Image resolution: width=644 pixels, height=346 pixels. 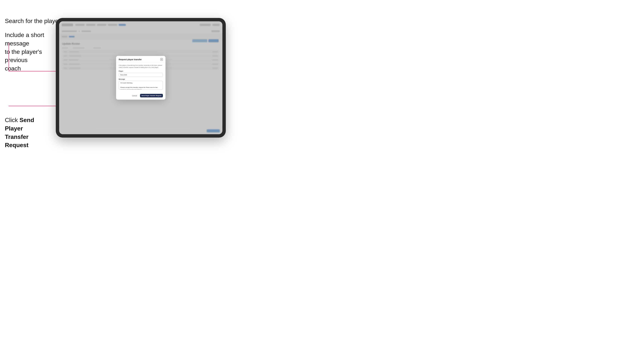 I want to click on player-field-label: Player, so click(x=141, y=71).